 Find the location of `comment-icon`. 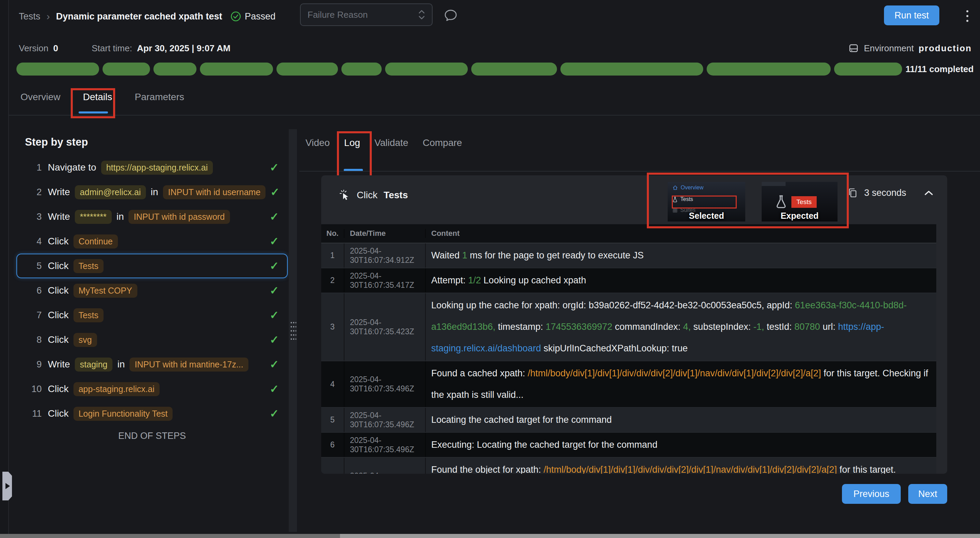

comment-icon is located at coordinates (450, 15).